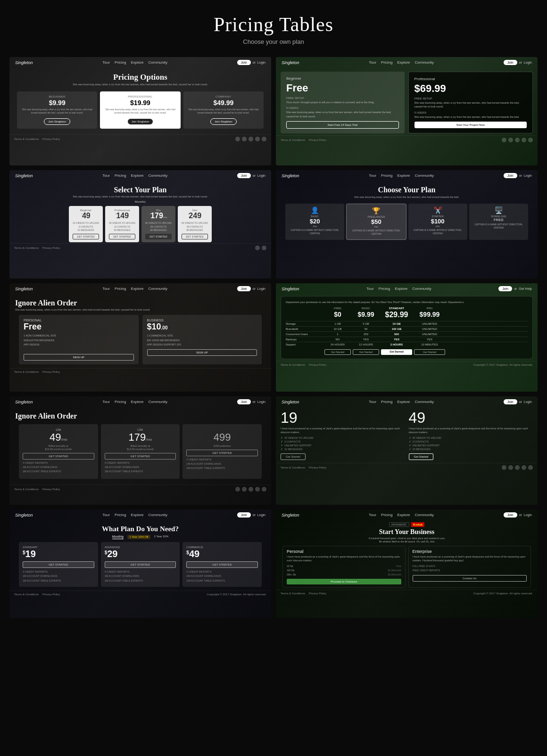 The height and width of the screenshot is (756, 547). Describe the element at coordinates (51, 372) in the screenshot. I see `privacy-link-5: Privacy Policy` at that location.